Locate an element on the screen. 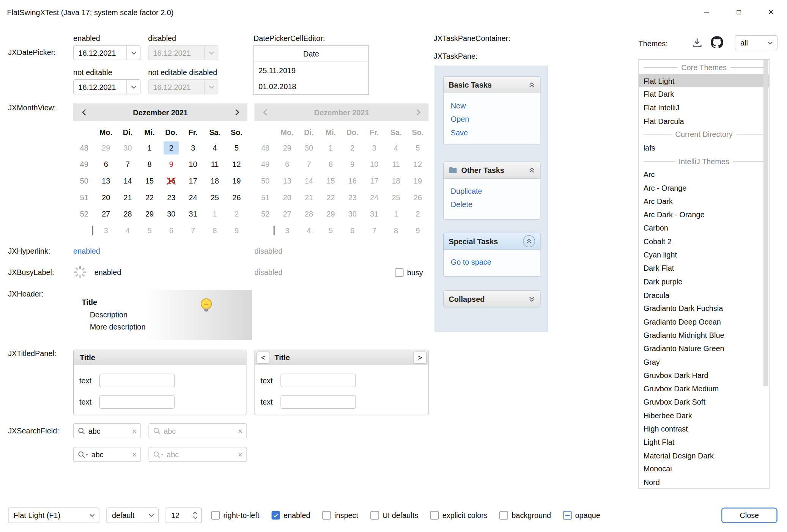  clear-icon: × is located at coordinates (134, 454).